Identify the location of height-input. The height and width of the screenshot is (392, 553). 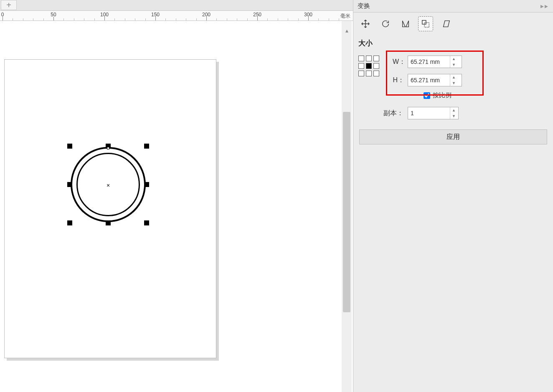
(429, 80).